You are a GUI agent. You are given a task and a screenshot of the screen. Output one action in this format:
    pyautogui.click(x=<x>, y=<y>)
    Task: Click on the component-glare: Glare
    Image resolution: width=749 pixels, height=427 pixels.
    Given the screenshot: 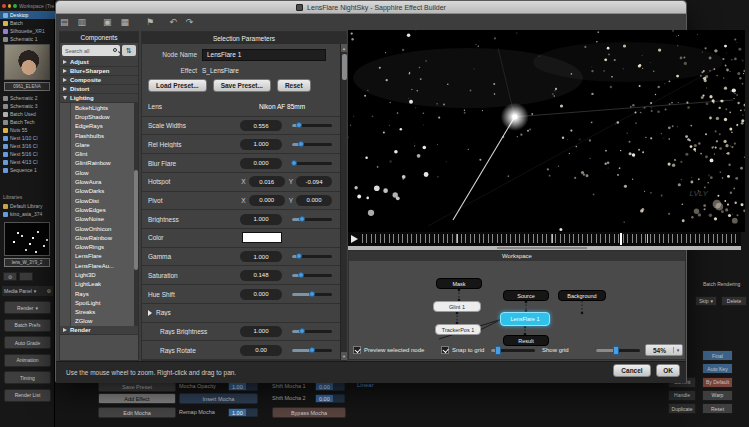 What is the action you would take?
    pyautogui.click(x=104, y=144)
    